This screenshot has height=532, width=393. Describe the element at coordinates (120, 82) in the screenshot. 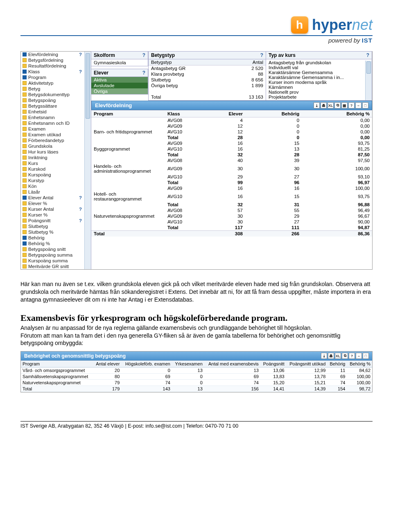

I see `panel-elever: Elever? Aktiva Avslutade Övriga` at that location.